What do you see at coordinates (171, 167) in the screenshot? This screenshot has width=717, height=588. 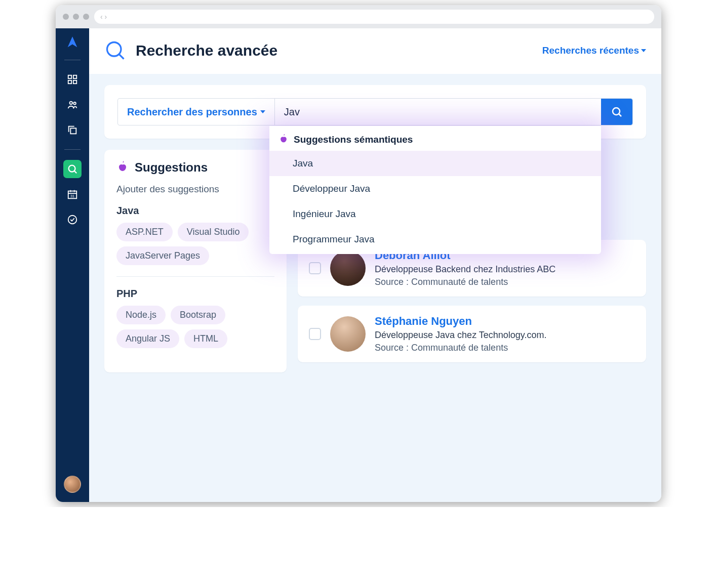 I see `suggestions-title: Suggestions` at bounding box center [171, 167].